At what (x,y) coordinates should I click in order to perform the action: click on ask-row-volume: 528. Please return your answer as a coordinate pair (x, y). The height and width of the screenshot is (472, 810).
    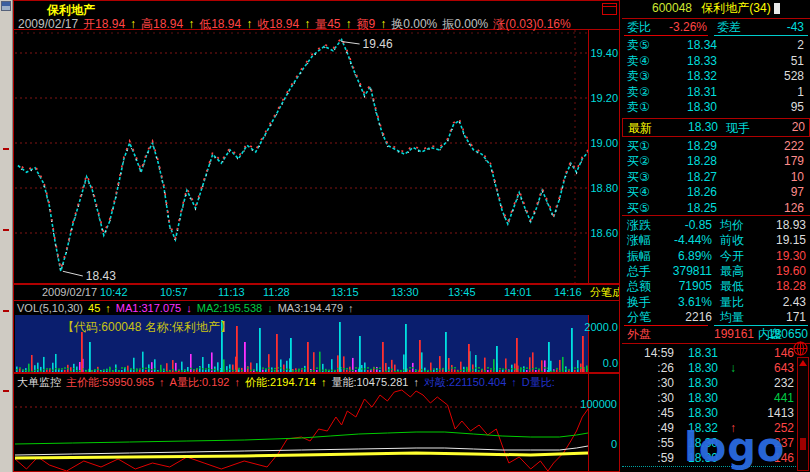
    Looking at the image, I should click on (763, 76).